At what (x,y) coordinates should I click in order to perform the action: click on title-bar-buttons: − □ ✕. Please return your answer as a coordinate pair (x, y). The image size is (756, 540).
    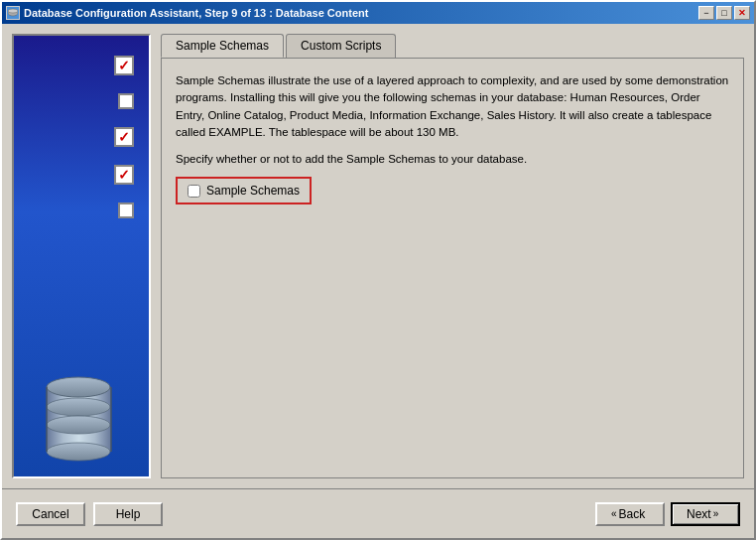
    Looking at the image, I should click on (724, 13).